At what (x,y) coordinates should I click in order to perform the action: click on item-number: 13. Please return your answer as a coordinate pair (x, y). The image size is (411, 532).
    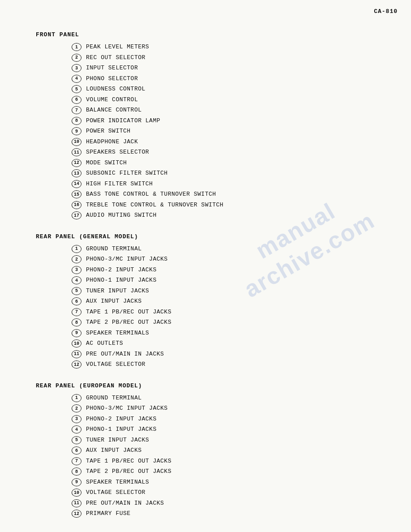
    Looking at the image, I should click on (77, 173).